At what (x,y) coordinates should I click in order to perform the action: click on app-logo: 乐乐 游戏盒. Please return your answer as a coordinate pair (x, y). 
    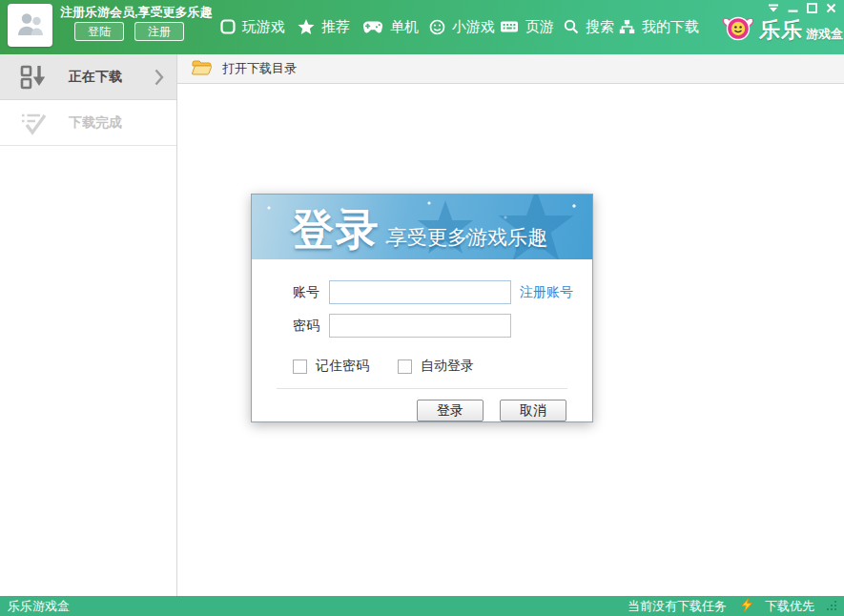
    Looking at the image, I should click on (781, 31).